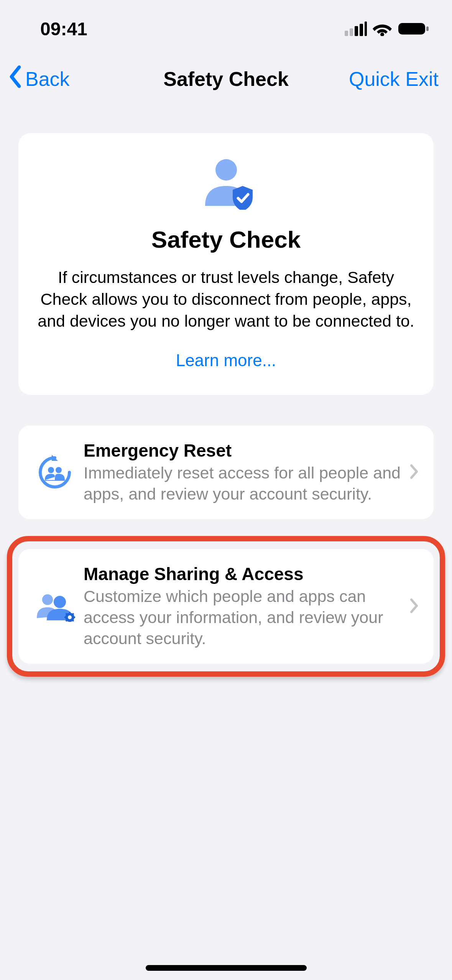 The width and height of the screenshot is (452, 980). I want to click on cellular-icon, so click(356, 29).